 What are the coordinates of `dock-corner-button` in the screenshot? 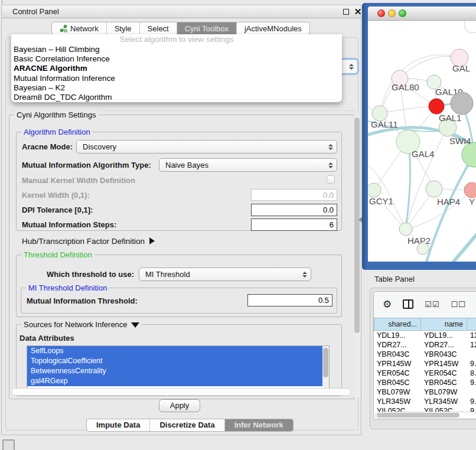 It's located at (8, 445).